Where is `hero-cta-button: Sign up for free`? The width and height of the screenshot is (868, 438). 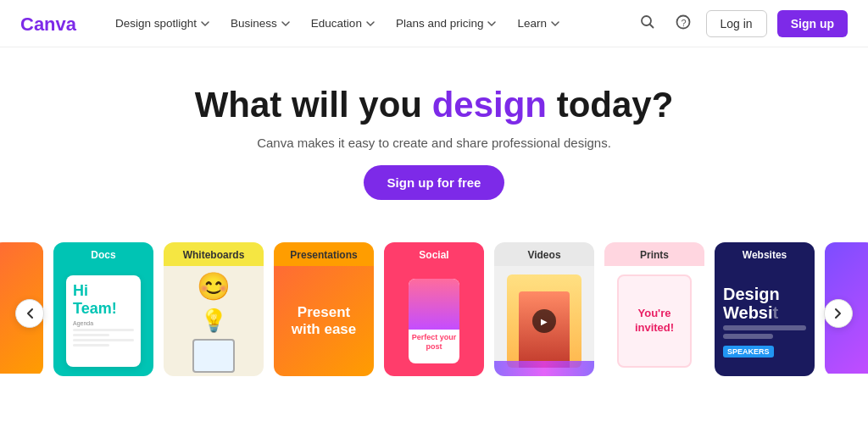
hero-cta-button: Sign up for free is located at coordinates (434, 183).